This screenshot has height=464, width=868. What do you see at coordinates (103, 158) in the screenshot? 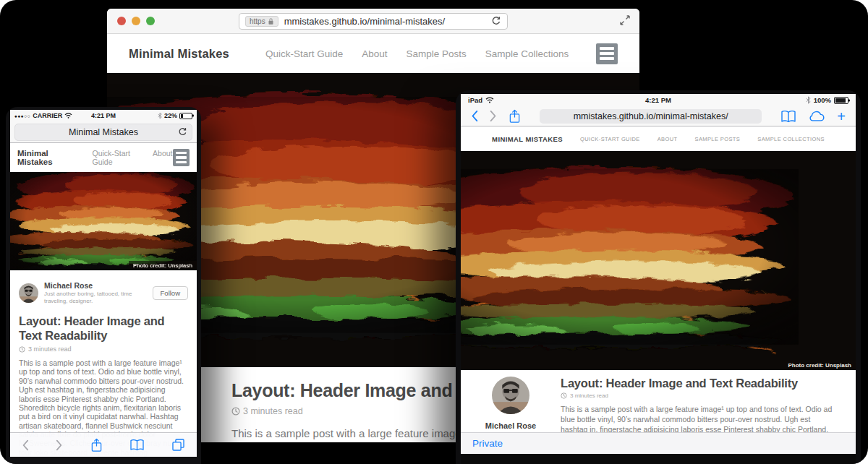
I see `site-navigation: Minimal Mistakes Quick-Start Guide About` at bounding box center [103, 158].